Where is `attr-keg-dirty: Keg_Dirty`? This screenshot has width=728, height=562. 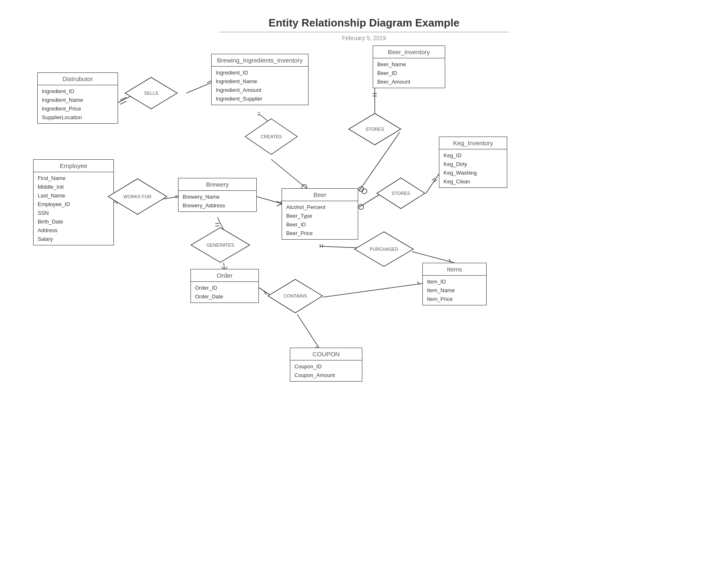
attr-keg-dirty: Keg_Dirty is located at coordinates (473, 164).